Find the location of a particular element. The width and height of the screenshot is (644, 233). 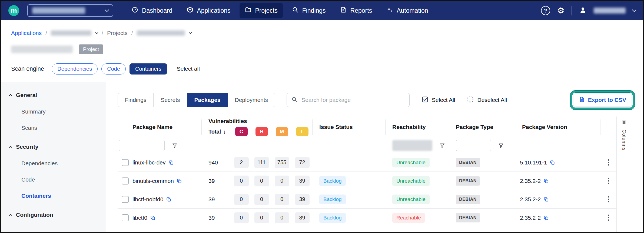

nav-label: Projects is located at coordinates (267, 11).